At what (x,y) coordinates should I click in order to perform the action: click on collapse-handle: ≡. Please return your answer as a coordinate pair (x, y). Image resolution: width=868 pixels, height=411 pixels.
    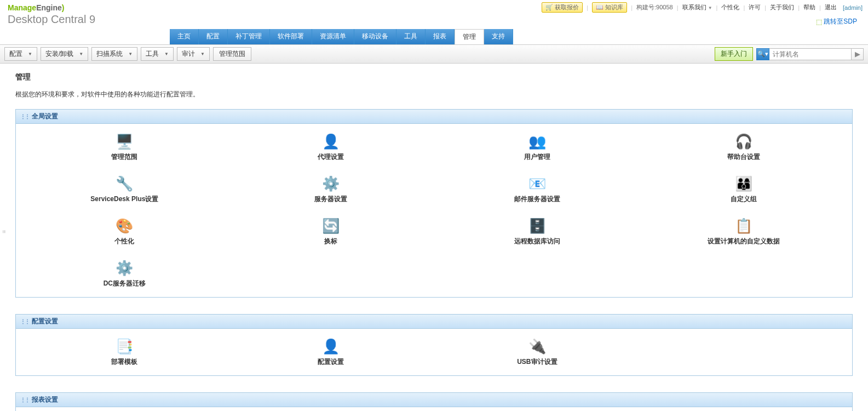
    Looking at the image, I should click on (4, 232).